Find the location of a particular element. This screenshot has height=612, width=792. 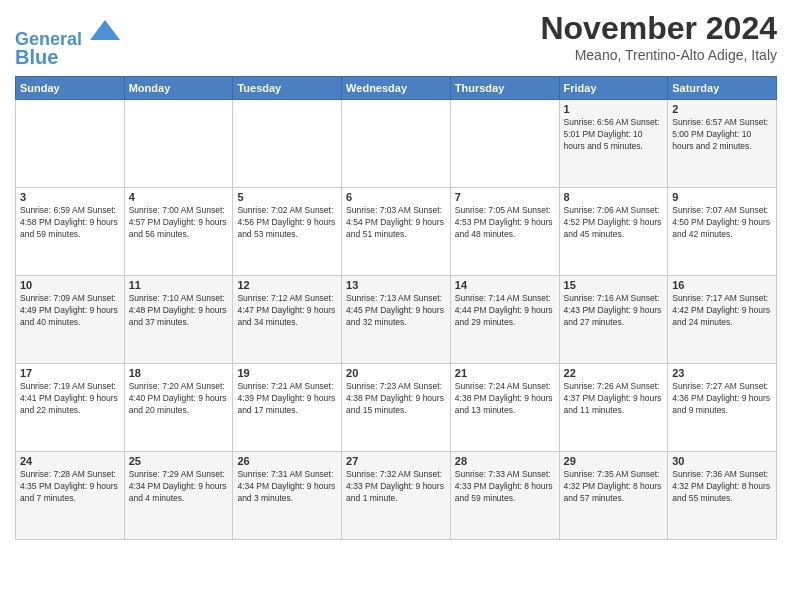

day-number: 25 is located at coordinates (179, 461).